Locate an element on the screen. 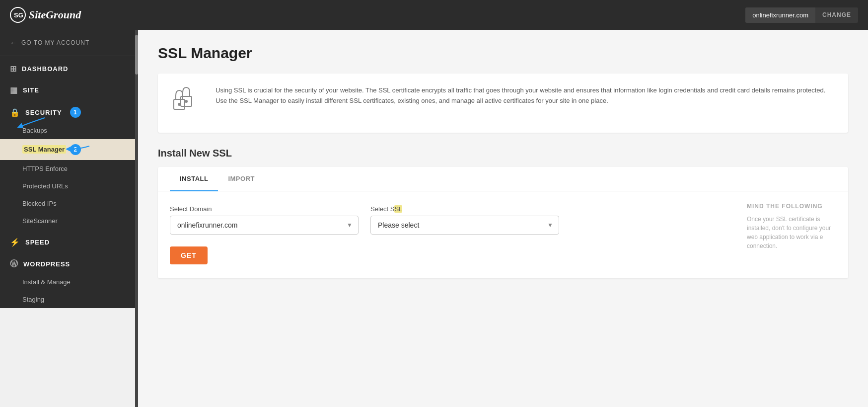  tab-install: INSTALL is located at coordinates (194, 179).